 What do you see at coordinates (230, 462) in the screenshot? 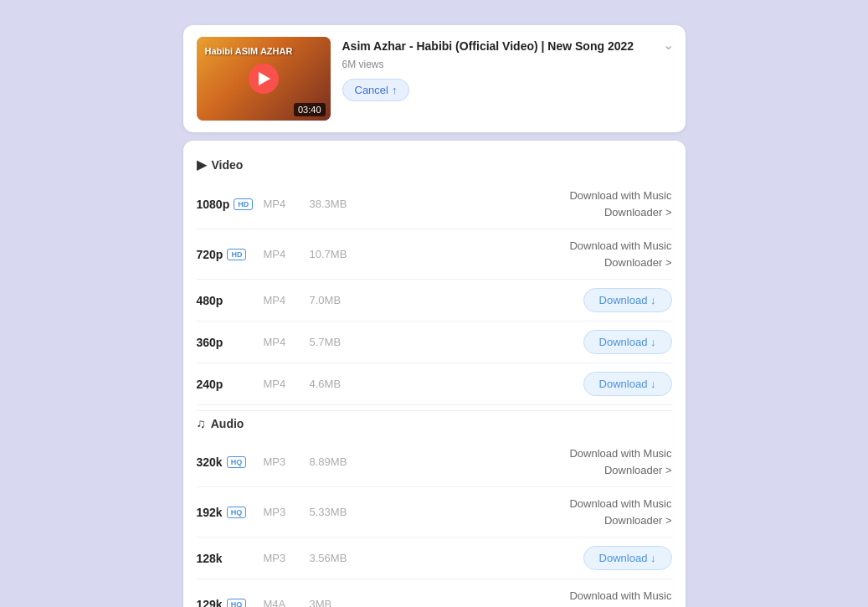
I see `quality-cell-320k: 320k HQ` at bounding box center [230, 462].